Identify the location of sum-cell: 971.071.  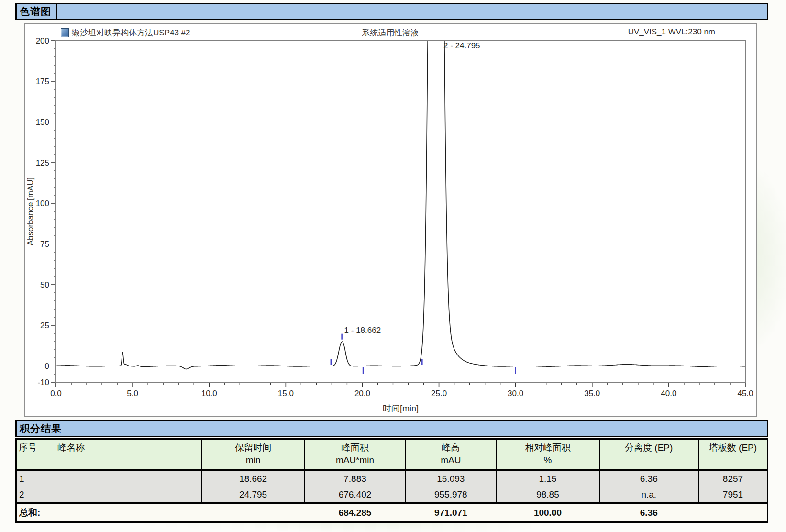
(451, 513).